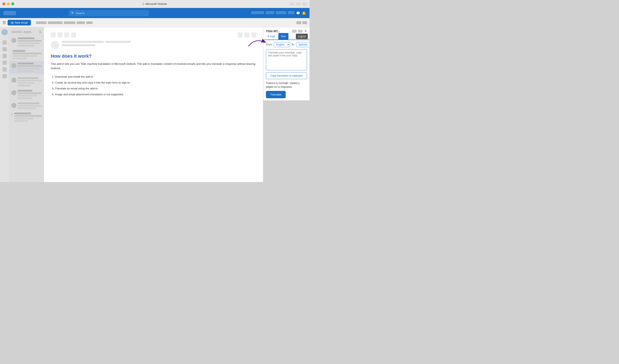 The image size is (619, 364). Describe the element at coordinates (154, 56) in the screenshot. I see `email-title: How does it work?` at that location.